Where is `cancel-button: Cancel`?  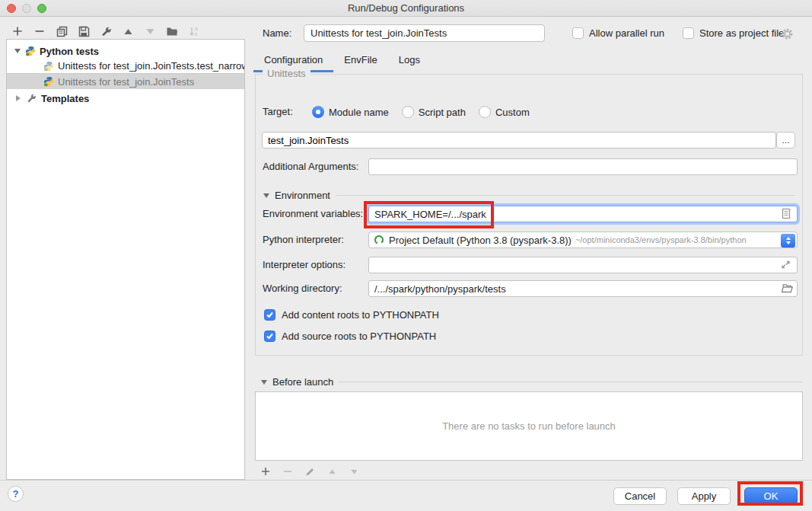 cancel-button: Cancel is located at coordinates (640, 497).